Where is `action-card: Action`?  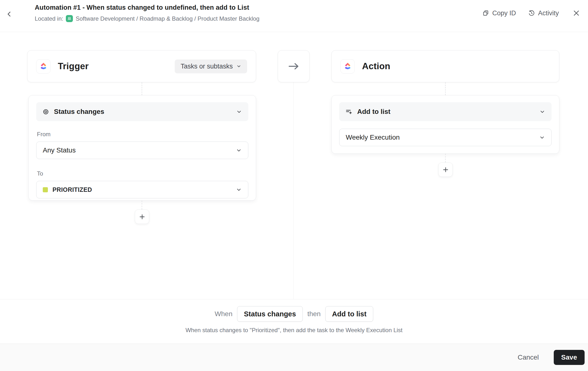 action-card: Action is located at coordinates (445, 66).